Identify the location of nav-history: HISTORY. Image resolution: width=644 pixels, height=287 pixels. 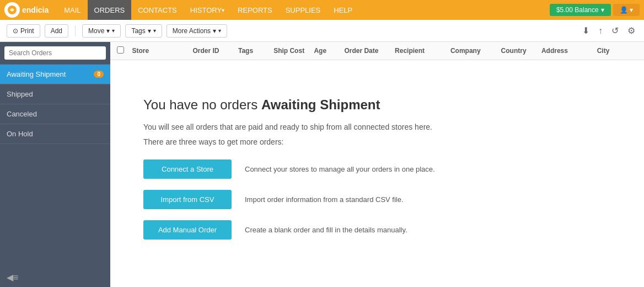
(207, 10).